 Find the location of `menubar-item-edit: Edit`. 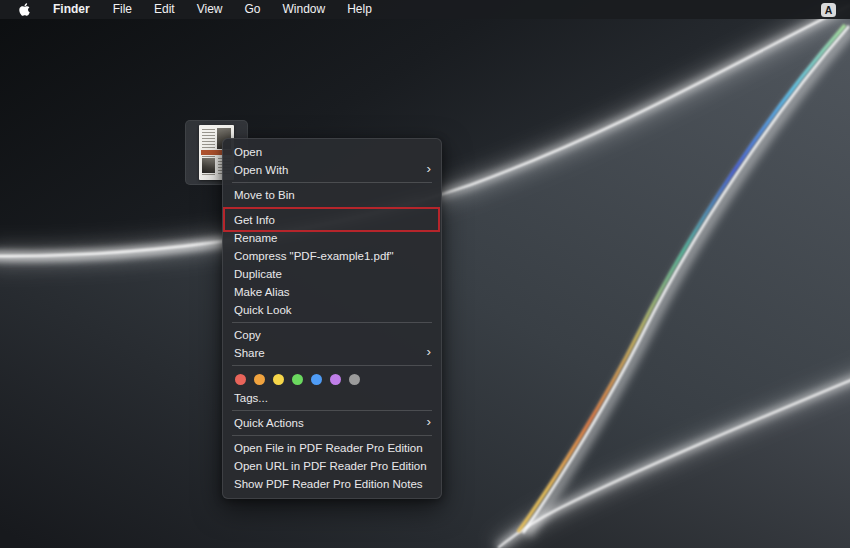

menubar-item-edit: Edit is located at coordinates (164, 10).